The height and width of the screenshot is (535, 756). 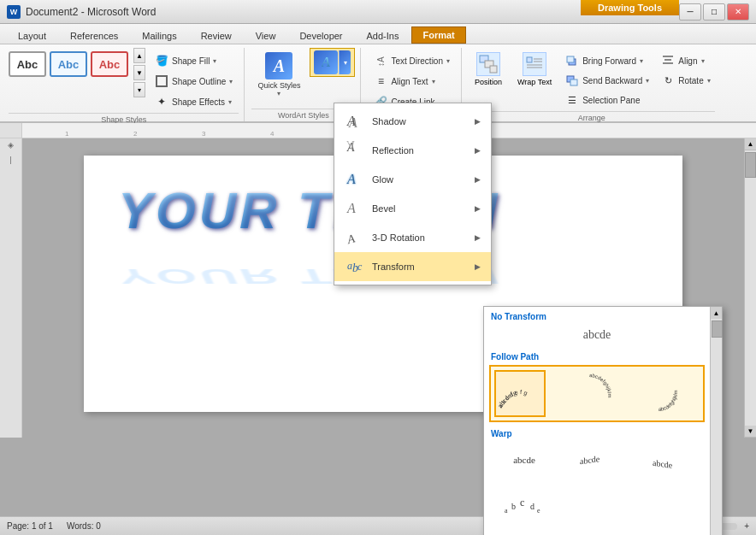 I want to click on warp-section: Warp abcde abcde abcde, so click(x=597, y=477).